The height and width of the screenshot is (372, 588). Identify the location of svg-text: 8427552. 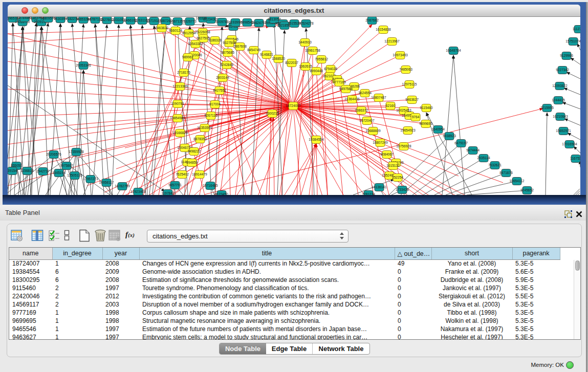
(220, 90).